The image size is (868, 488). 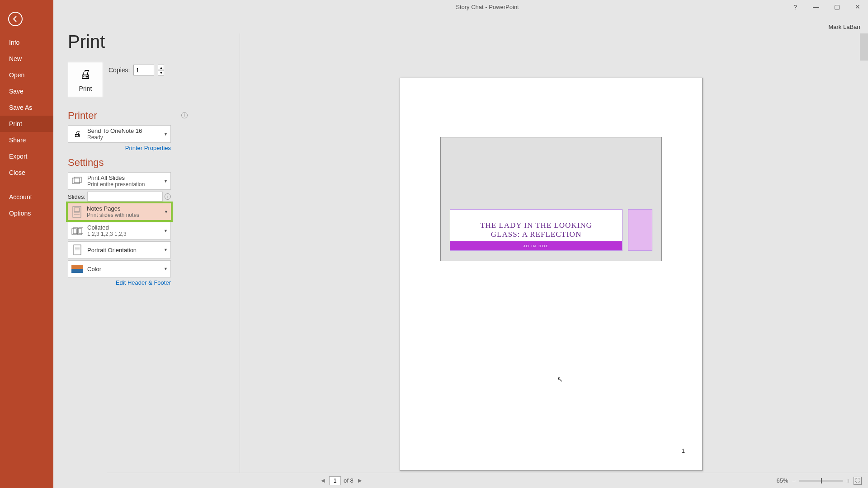 I want to click on preview-page-number: 1, so click(x=684, y=451).